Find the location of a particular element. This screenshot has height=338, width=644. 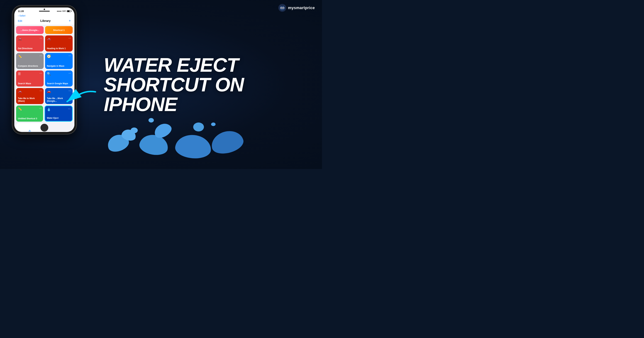

shortcut-untitled-3: ··· ✏️ Untitled Shortcut 3 is located at coordinates (30, 114).